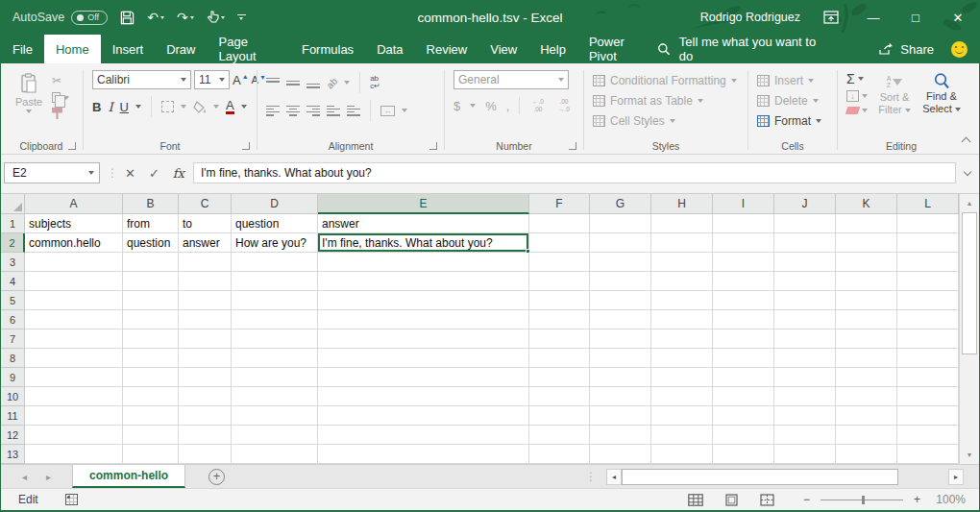 This screenshot has width=980, height=512. What do you see at coordinates (424, 435) in the screenshot?
I see `cell-E12` at bounding box center [424, 435].